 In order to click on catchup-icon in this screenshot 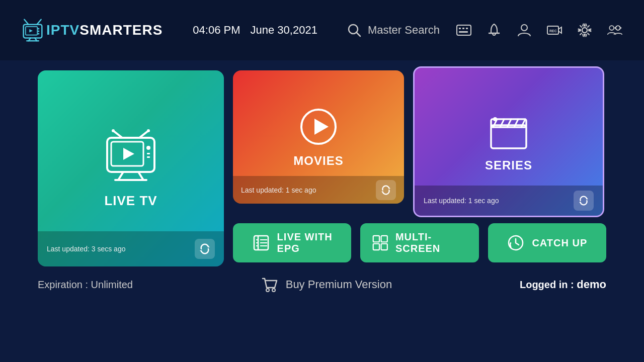, I will do `click(516, 243)`.